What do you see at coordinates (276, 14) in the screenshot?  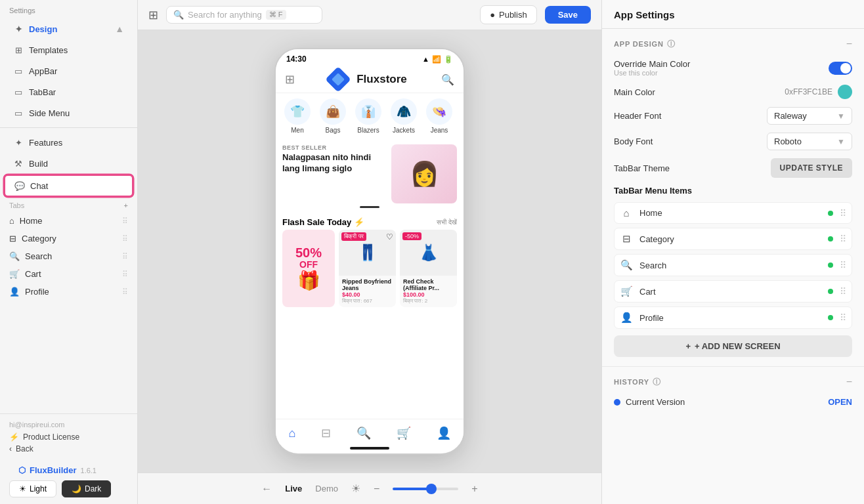 I see `search-shortcut: ⌘ F` at bounding box center [276, 14].